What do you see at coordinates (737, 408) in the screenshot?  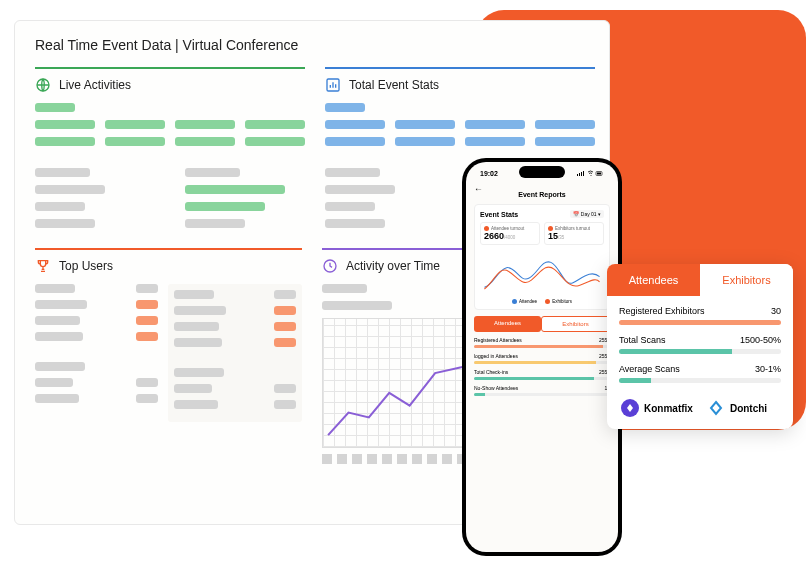 I see `logo-dontchi: Dontchi` at bounding box center [737, 408].